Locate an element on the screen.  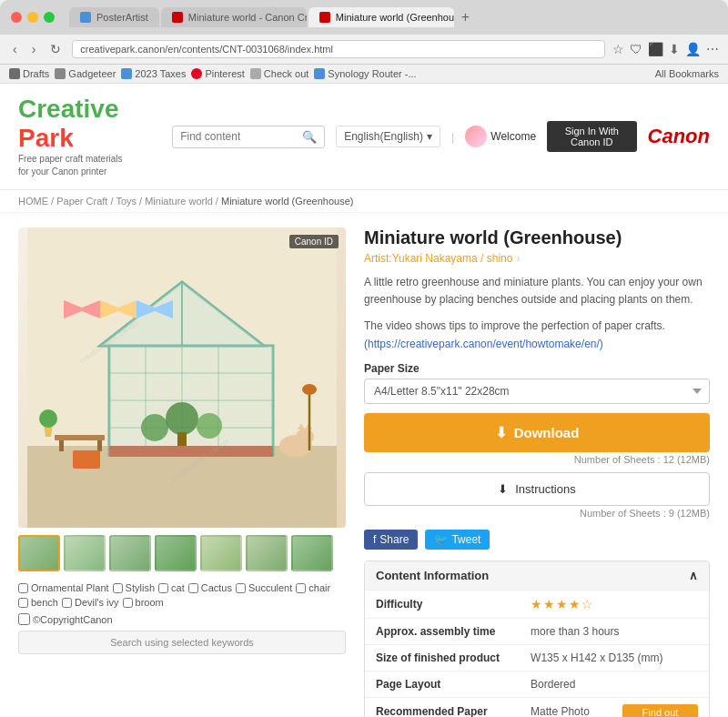
keyword-stylish-checkbox is located at coordinates (118, 588).